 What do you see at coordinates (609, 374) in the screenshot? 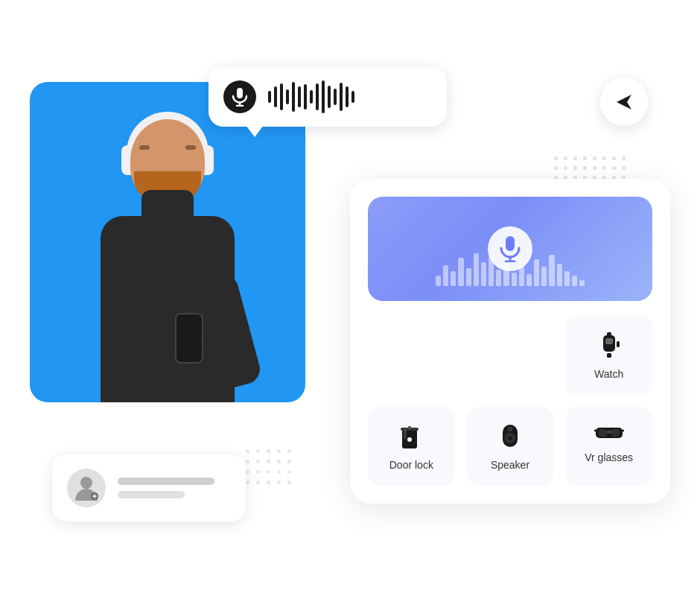
I see `watch-label: Watch` at bounding box center [609, 374].